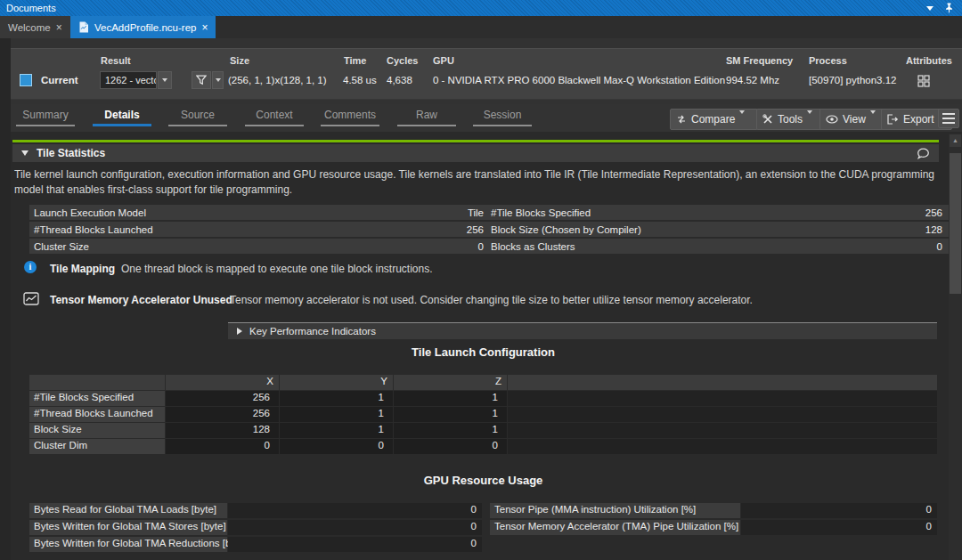 The image size is (962, 560). I want to click on tab-session: Session, so click(502, 118).